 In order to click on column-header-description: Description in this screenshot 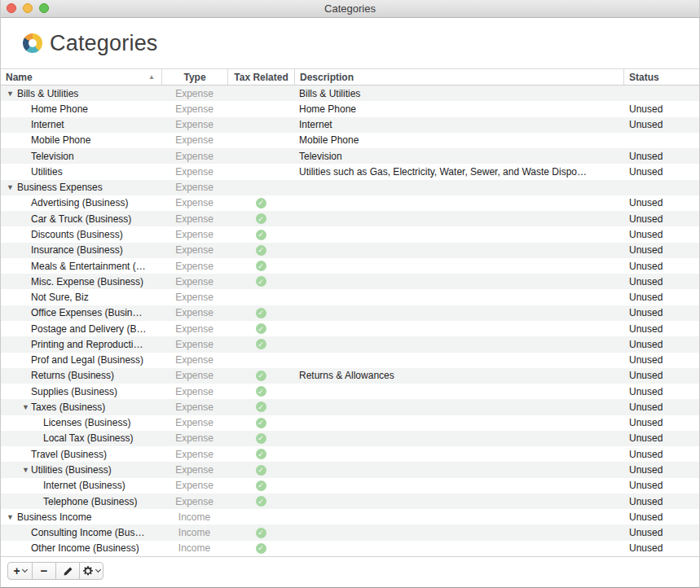, I will do `click(459, 77)`.